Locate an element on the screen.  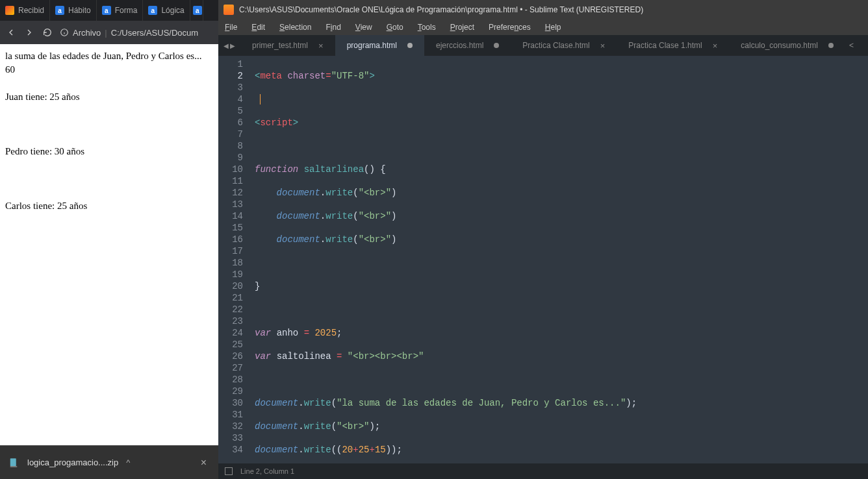
line-number: 14 is located at coordinates (231, 216).